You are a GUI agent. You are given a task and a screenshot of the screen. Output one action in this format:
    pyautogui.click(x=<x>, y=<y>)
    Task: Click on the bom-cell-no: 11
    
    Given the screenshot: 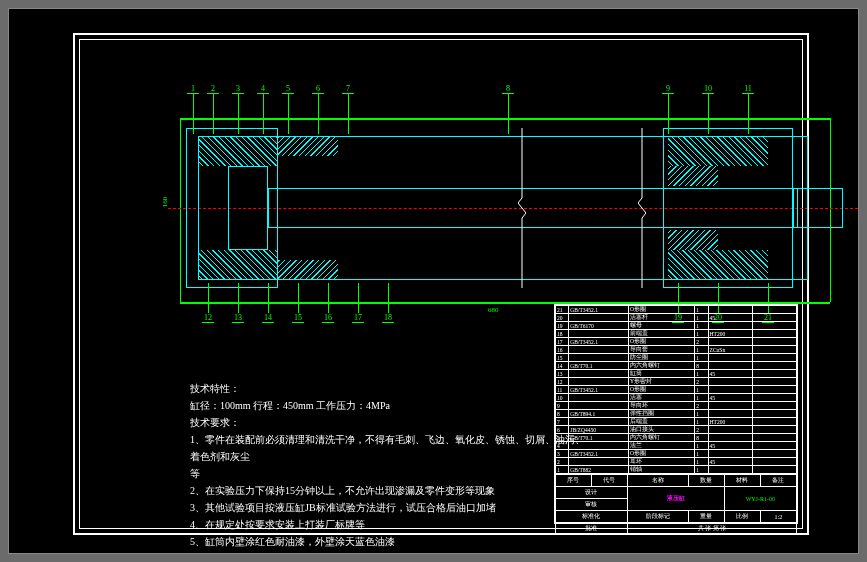 What is the action you would take?
    pyautogui.click(x=562, y=390)
    